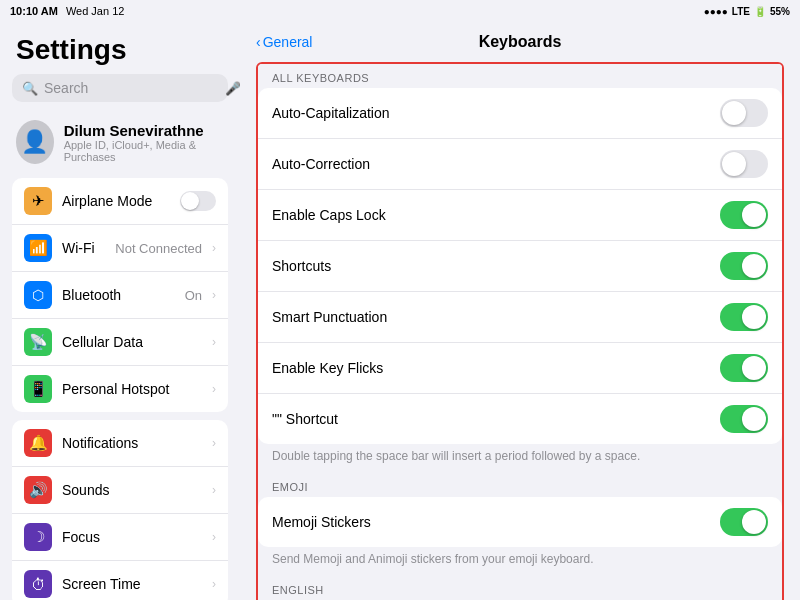 The width and height of the screenshot is (800, 600). What do you see at coordinates (520, 588) in the screenshot?
I see `english-header: ENGLISH` at bounding box center [520, 588].